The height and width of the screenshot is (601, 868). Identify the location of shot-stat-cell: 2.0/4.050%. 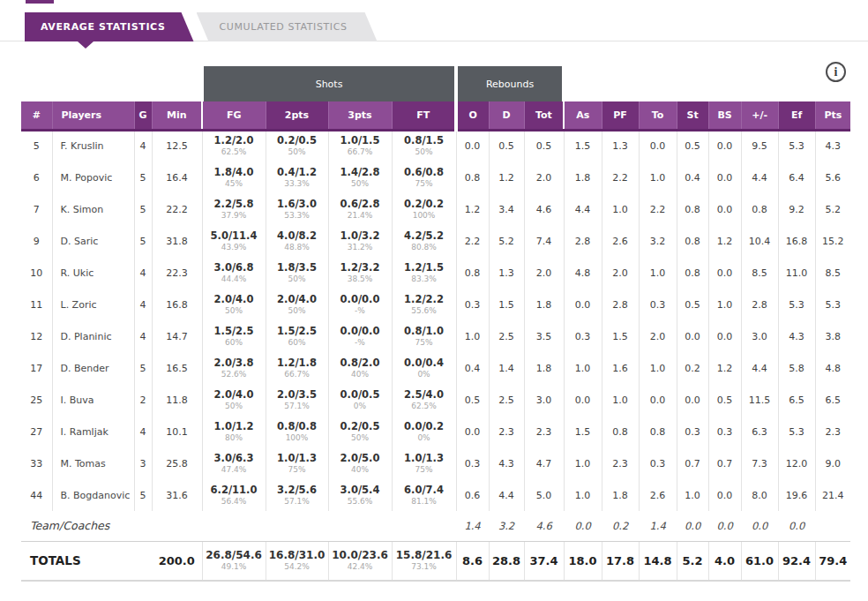
(234, 400).